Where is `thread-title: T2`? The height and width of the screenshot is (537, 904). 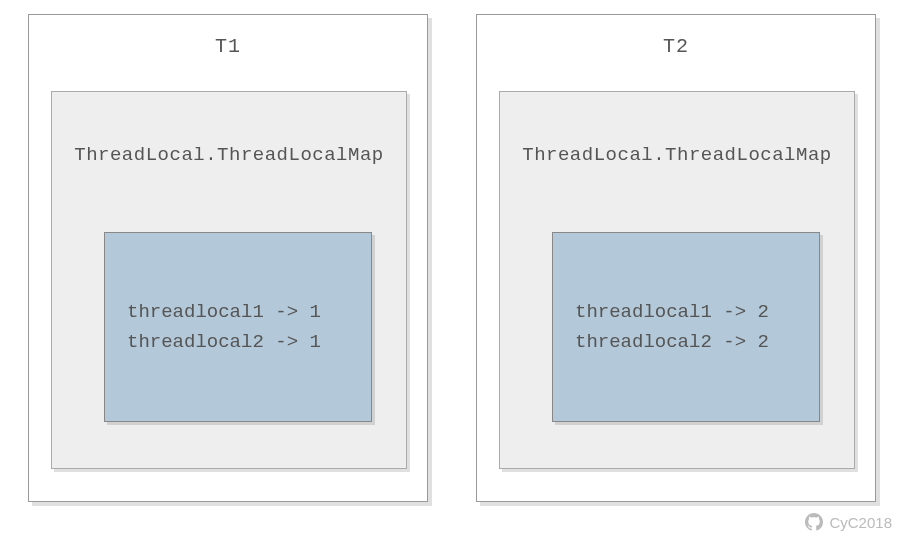 thread-title: T2 is located at coordinates (676, 46).